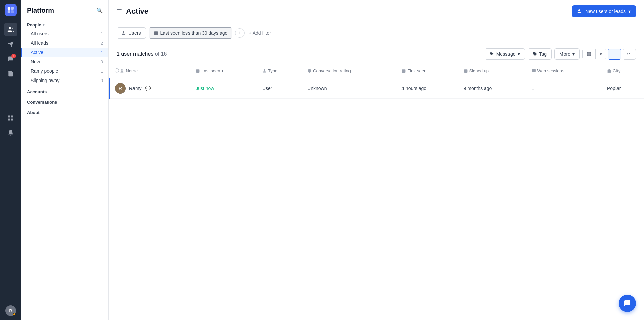 This screenshot has height=320, width=644. Describe the element at coordinates (117, 71) in the screenshot. I see `info-icon: ⓘ` at that location.